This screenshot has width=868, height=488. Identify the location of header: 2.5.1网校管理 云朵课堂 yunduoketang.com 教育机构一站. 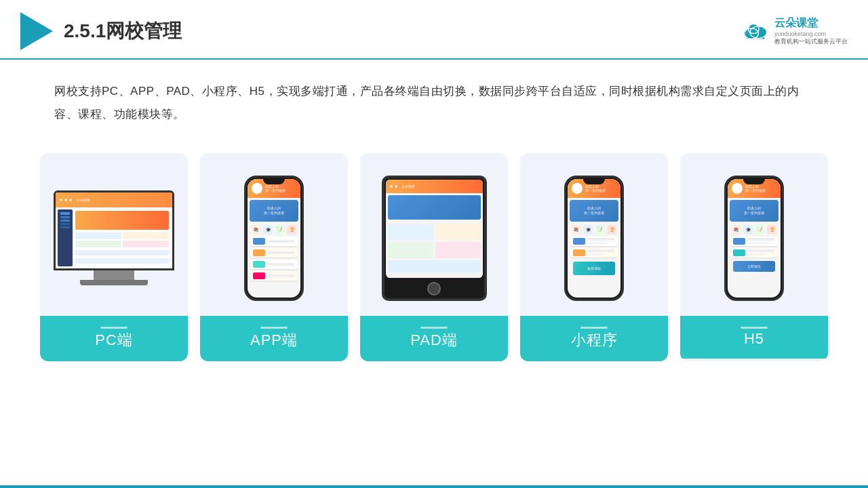
(434, 30).